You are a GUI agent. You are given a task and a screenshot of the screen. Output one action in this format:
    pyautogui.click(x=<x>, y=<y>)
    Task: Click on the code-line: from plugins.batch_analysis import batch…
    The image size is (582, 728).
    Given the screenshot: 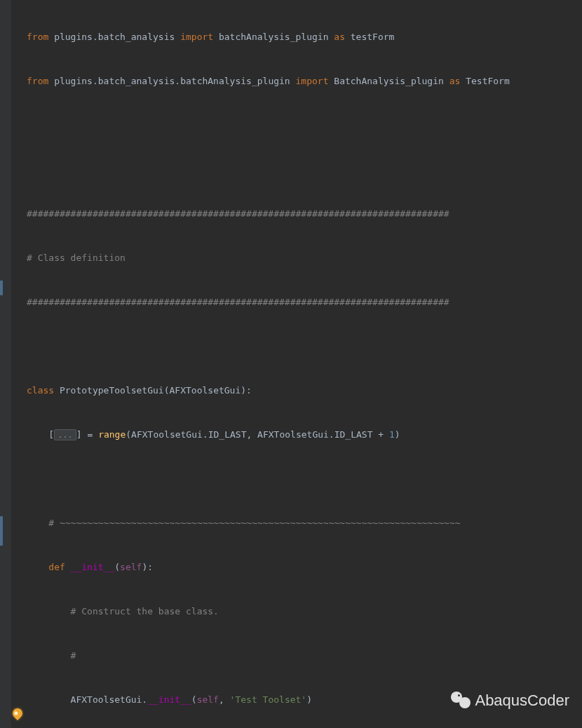 What is the action you would take?
    pyautogui.click(x=304, y=36)
    